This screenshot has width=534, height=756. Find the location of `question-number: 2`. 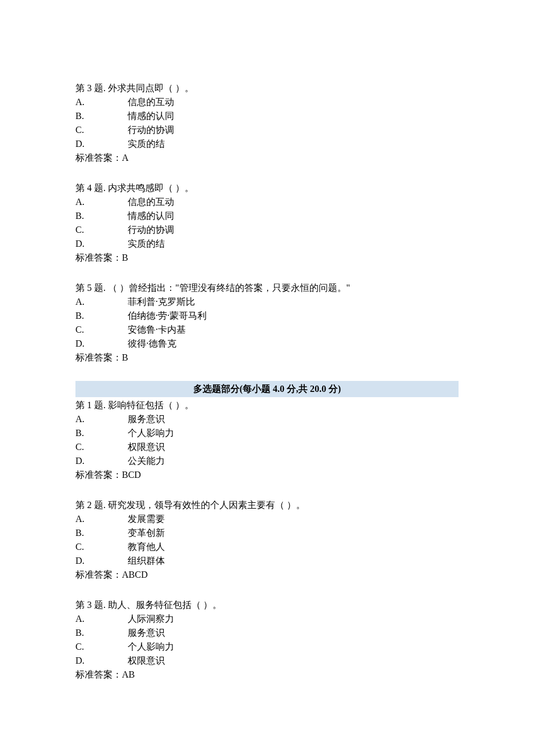

question-number: 2 is located at coordinates (89, 505).